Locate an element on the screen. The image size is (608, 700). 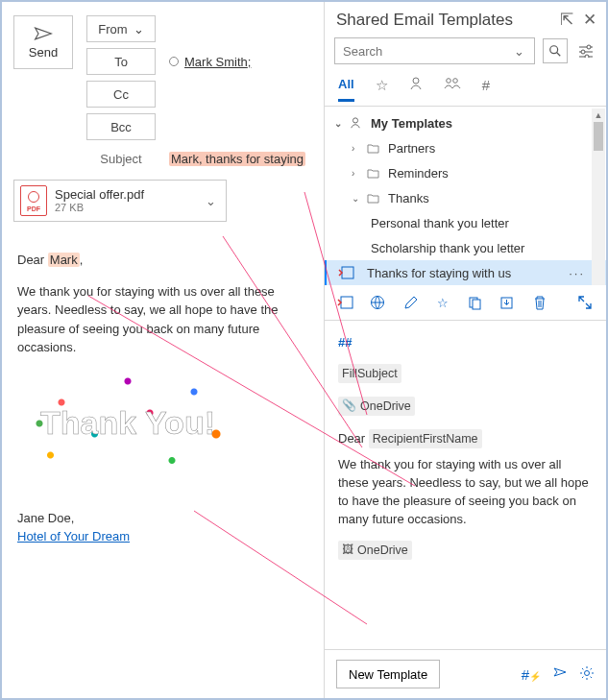
sliders-icon is located at coordinates (586, 51).